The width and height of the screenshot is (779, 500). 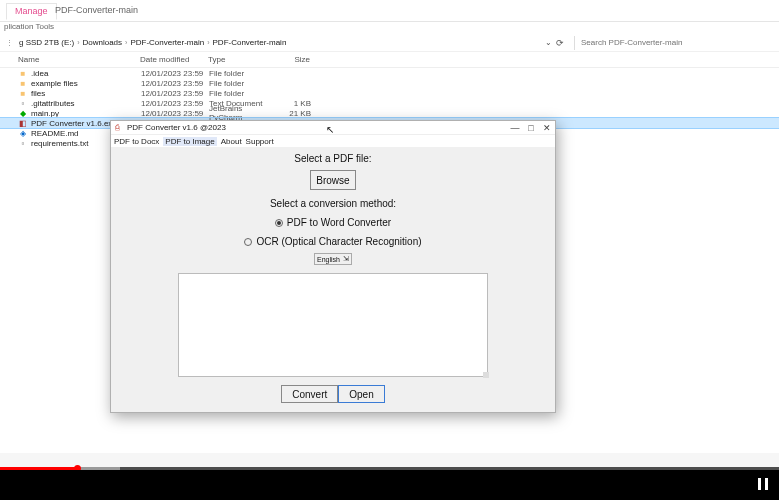 I want to click on language-select: English ⇲, so click(x=333, y=259).